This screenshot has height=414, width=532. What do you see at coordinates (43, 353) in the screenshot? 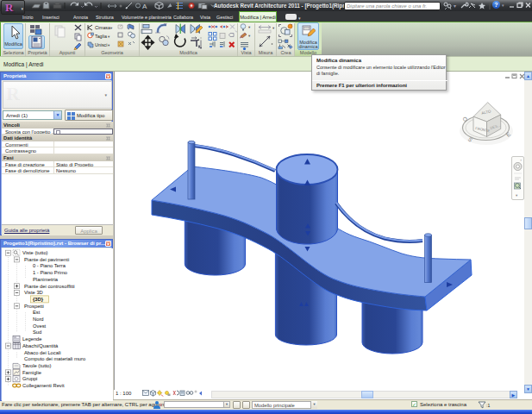
I see `svg-text: Abaco dei Locali` at bounding box center [43, 353].